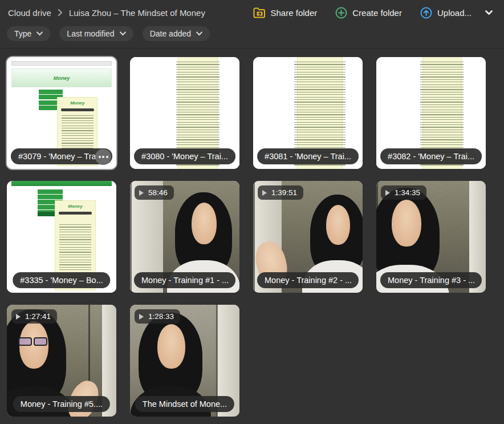  I want to click on filter-type: Type, so click(29, 34).